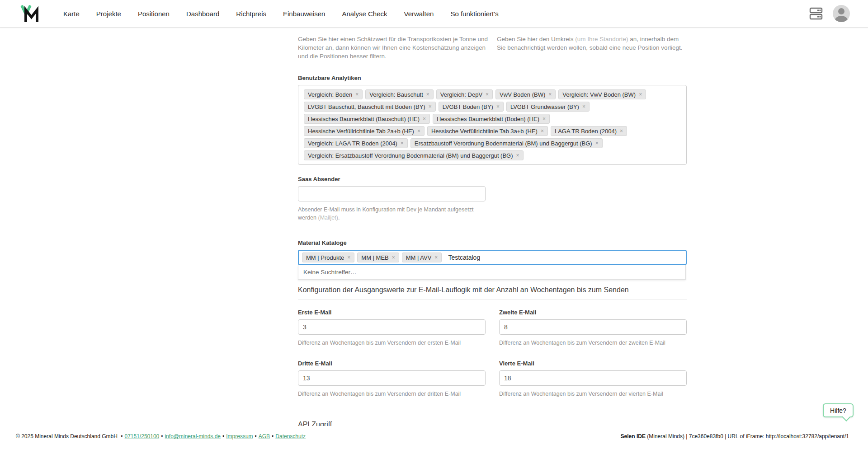 This screenshot has height=449, width=868. What do you see at coordinates (474, 14) in the screenshot?
I see `nav-item-so-funktioniert-s: So funktioniert's` at bounding box center [474, 14].